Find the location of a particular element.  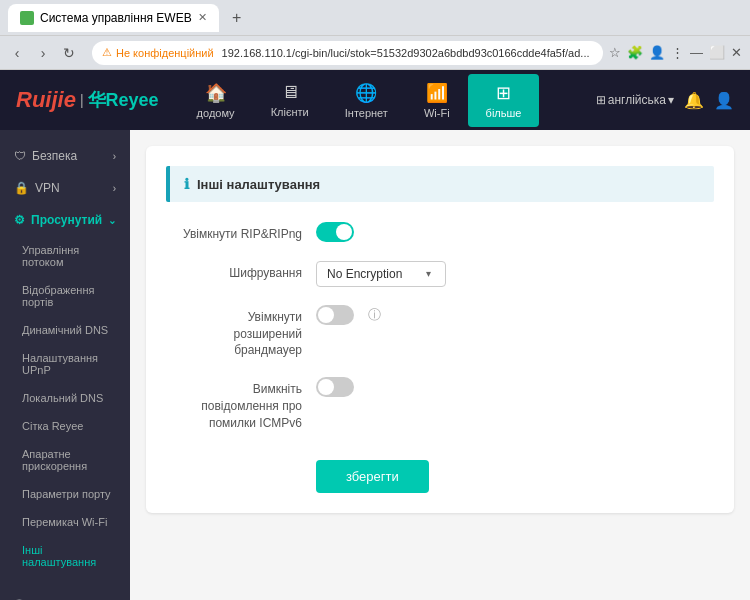

notification-icon: 🔔 is located at coordinates (694, 100).